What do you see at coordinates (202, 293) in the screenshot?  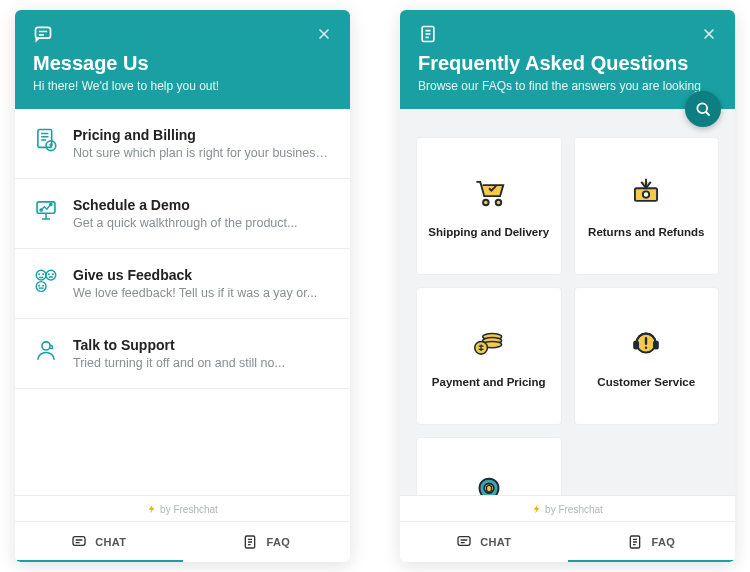 I see `topic-subtitle: We love feedback! Tell us if it was a ya…` at bounding box center [202, 293].